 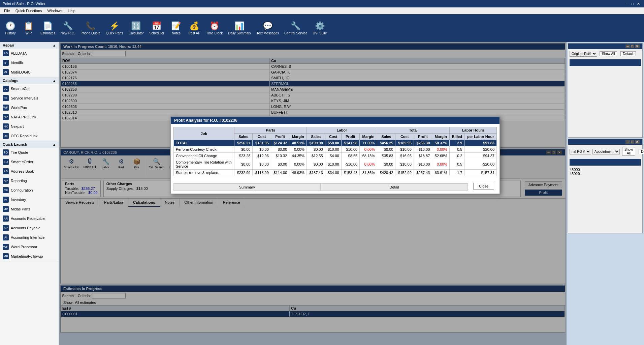 I want to click on smart-eorder-icon: SO, so click(x=6, y=162).